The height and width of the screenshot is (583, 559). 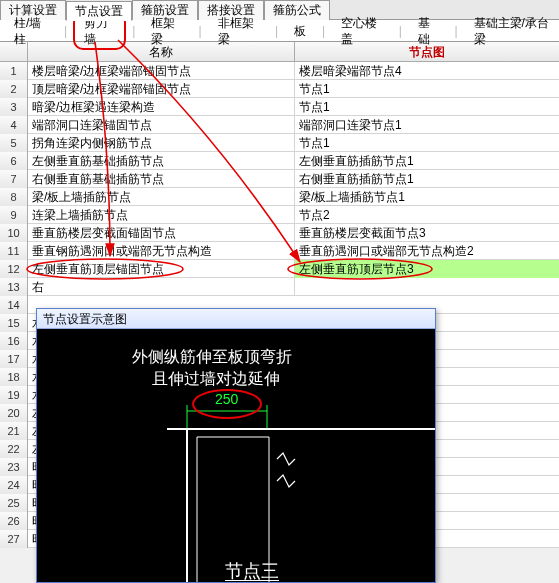 What do you see at coordinates (427, 251) in the screenshot?
I see `cell-node: 垂直筋遇洞口或端部无节点构造2` at bounding box center [427, 251].